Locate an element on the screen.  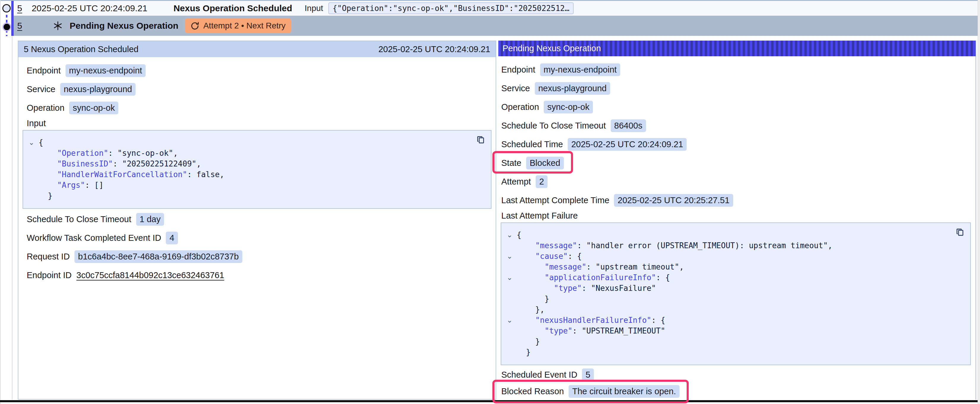
right-panel-border is located at coordinates (976, 220).